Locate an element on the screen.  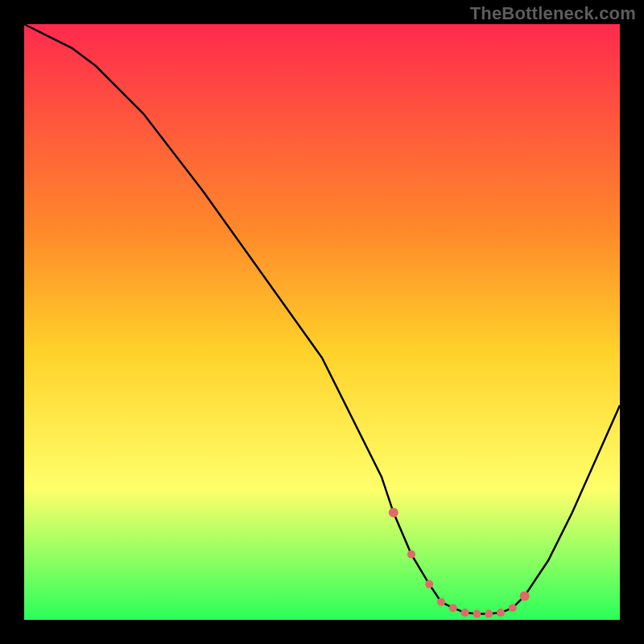
watermark-text: TheBottleneck.com is located at coordinates (553, 14).